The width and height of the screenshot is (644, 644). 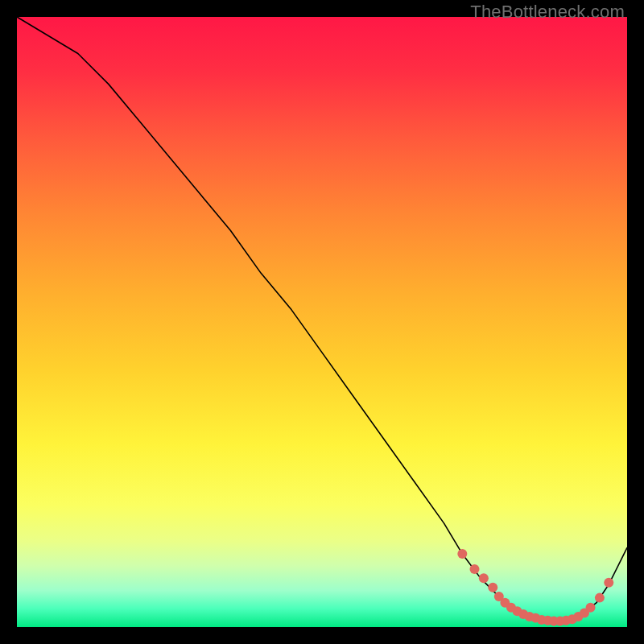 I want to click on highlight-dot-cluster, so click(x=535, y=588).